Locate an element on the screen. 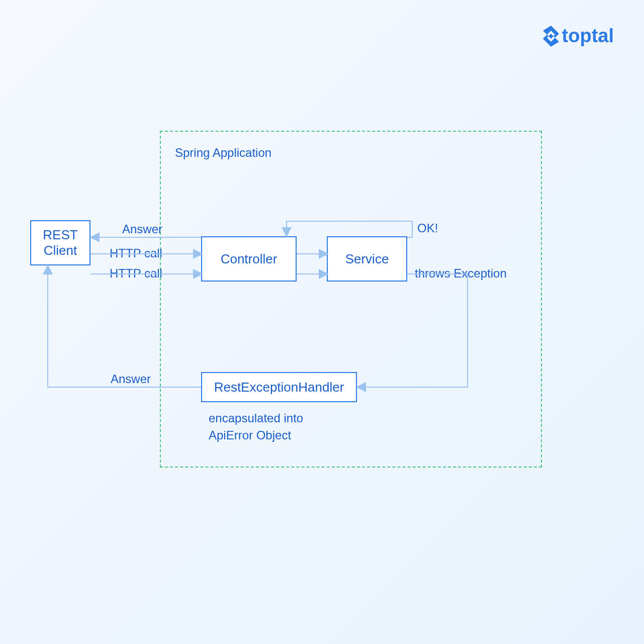  spring-application-label: Spring Application is located at coordinates (223, 153).